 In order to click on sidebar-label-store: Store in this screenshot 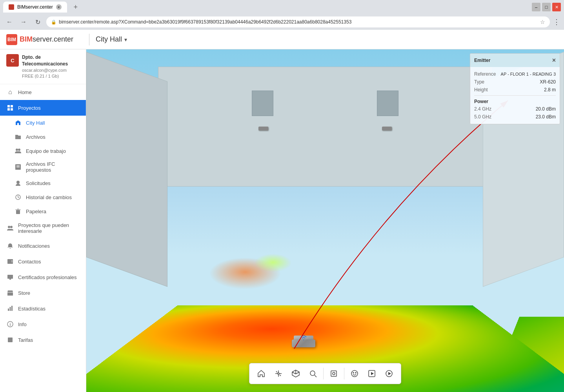, I will do `click(24, 293)`.